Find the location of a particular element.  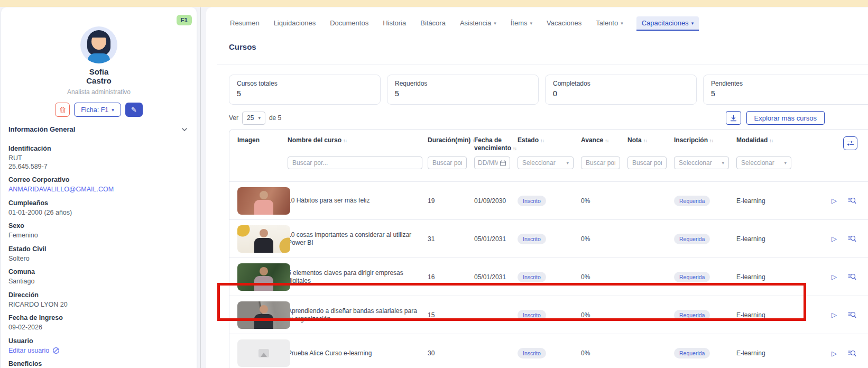

col-nota: Nota↑↓ is located at coordinates (651, 141).